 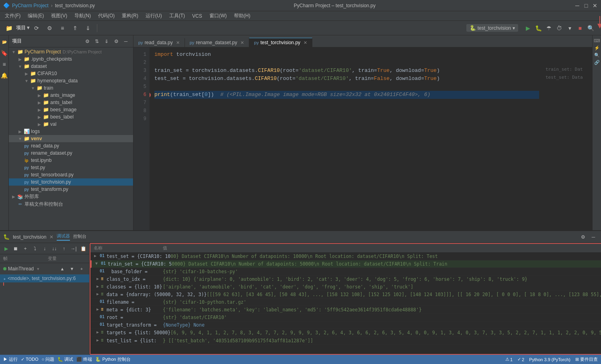 I want to click on thread-dropdown: ▾, so click(x=38, y=269).